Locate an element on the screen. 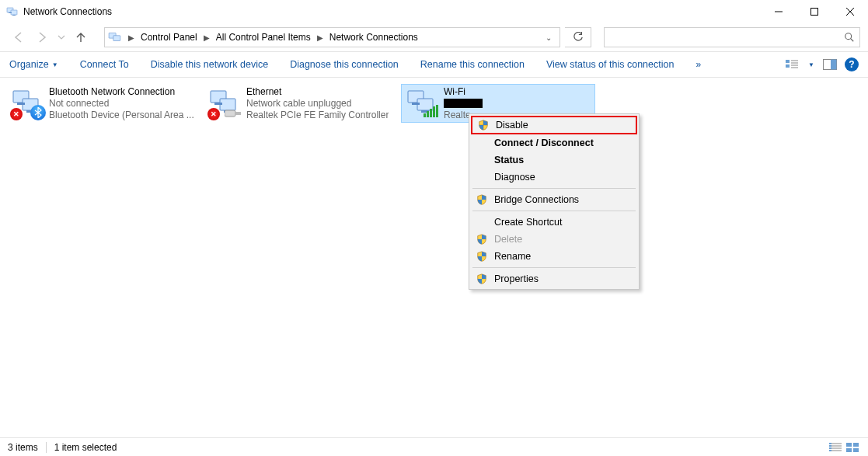 The width and height of the screenshot is (868, 456). location-icon is located at coordinates (115, 37).